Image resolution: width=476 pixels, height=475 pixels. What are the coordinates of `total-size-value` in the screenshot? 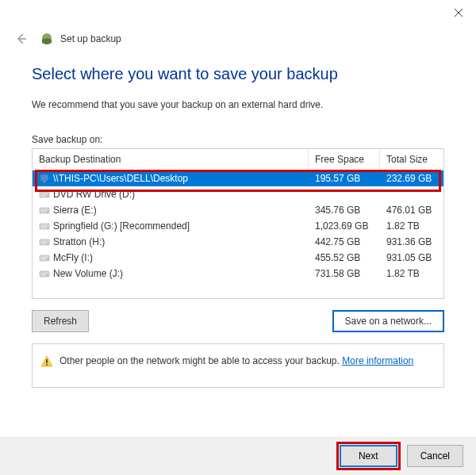 It's located at (412, 194).